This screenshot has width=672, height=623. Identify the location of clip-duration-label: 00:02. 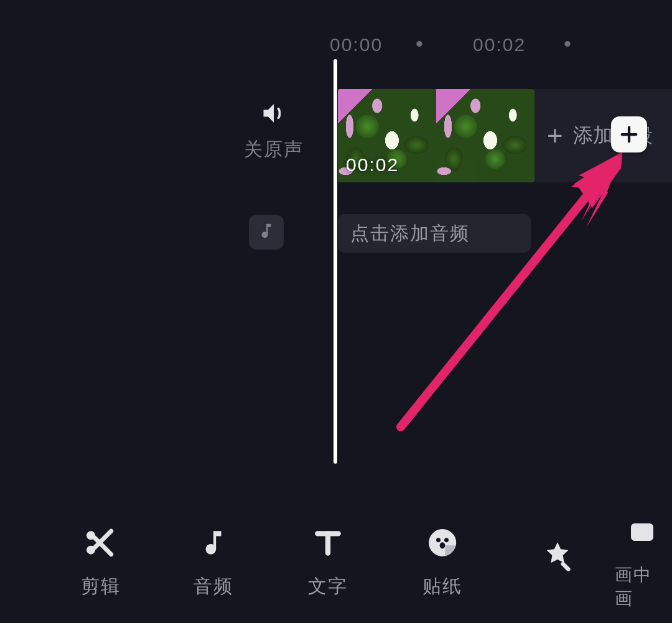
(372, 165).